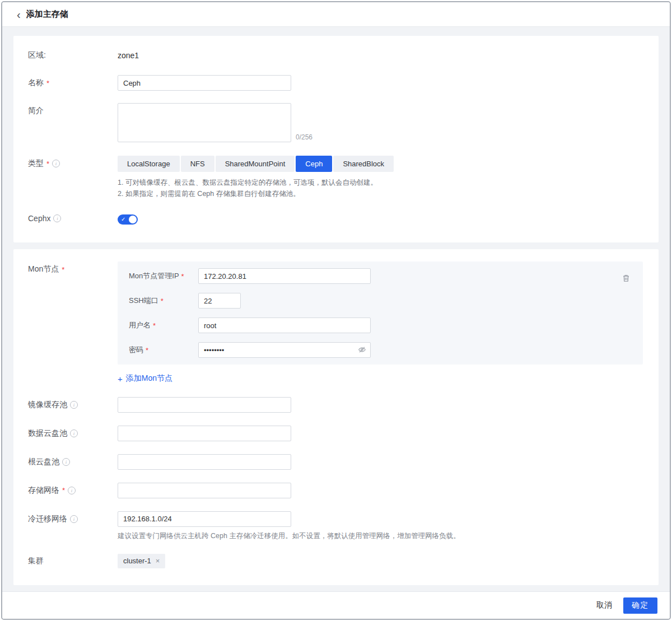 This screenshot has width=672, height=621. Describe the element at coordinates (73, 162) in the screenshot. I see `type-label: 类型* i` at that location.